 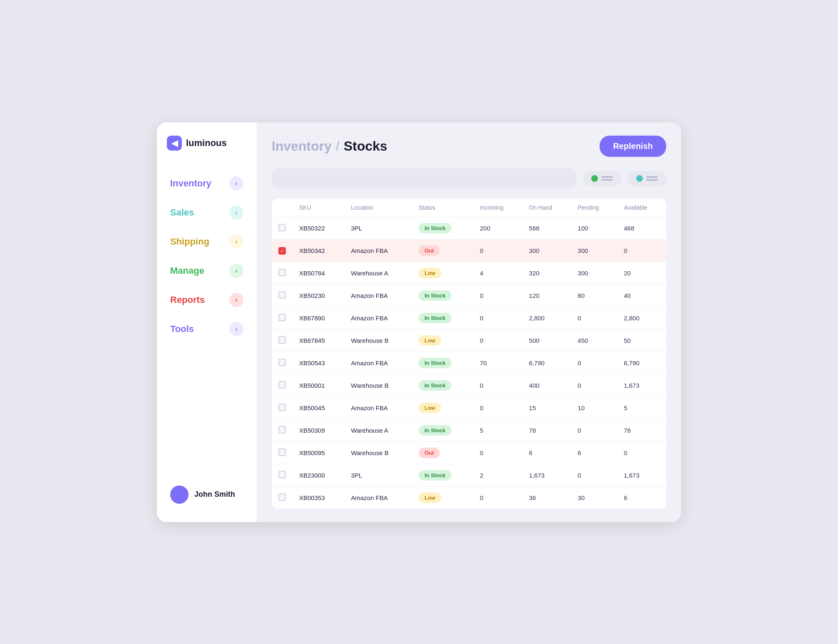 What do you see at coordinates (424, 178) in the screenshot?
I see `search-input` at bounding box center [424, 178].